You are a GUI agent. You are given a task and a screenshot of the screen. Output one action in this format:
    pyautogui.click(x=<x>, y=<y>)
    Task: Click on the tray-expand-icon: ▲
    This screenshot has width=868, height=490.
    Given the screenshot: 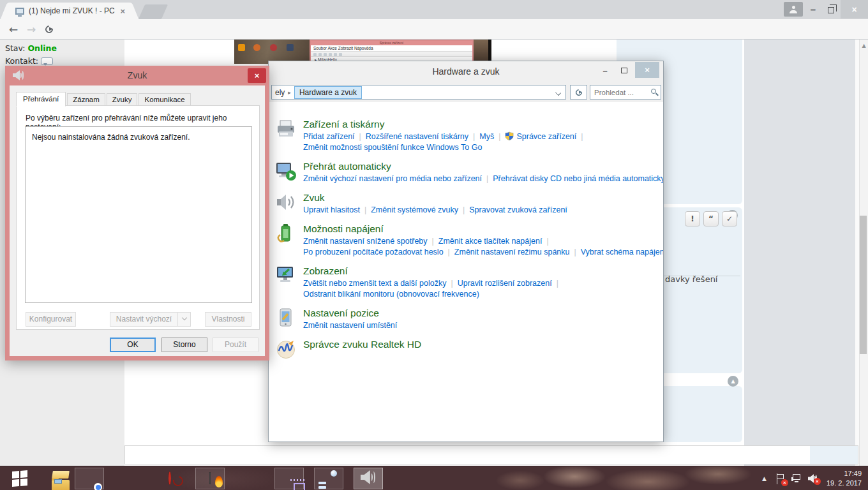 What is the action you would take?
    pyautogui.click(x=765, y=479)
    